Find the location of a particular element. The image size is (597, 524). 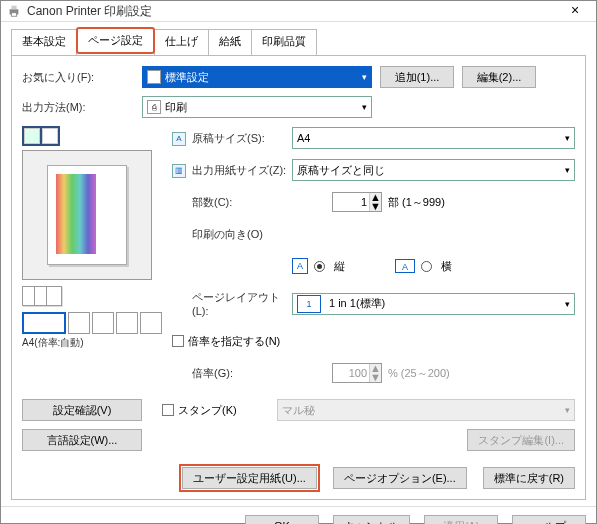

close-button: × is located at coordinates (575, 11).